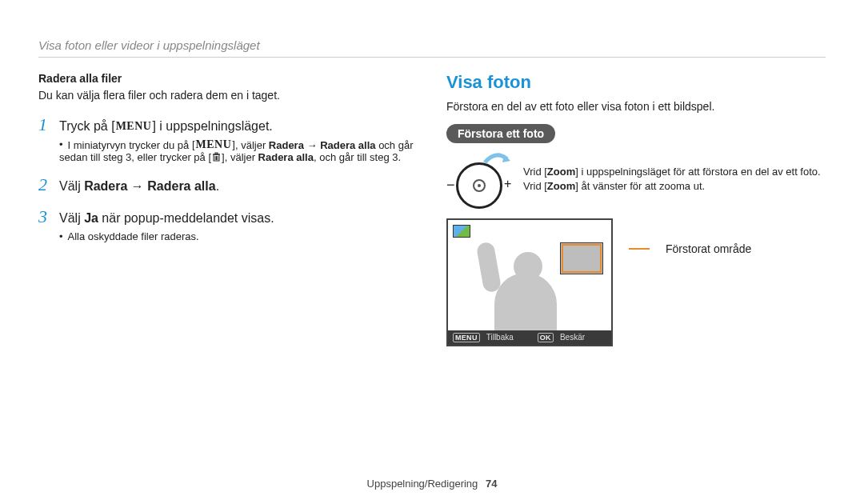 The height and width of the screenshot is (504, 864). Describe the element at coordinates (535, 186) in the screenshot. I see `z2-pre: Vrid [` at that location.